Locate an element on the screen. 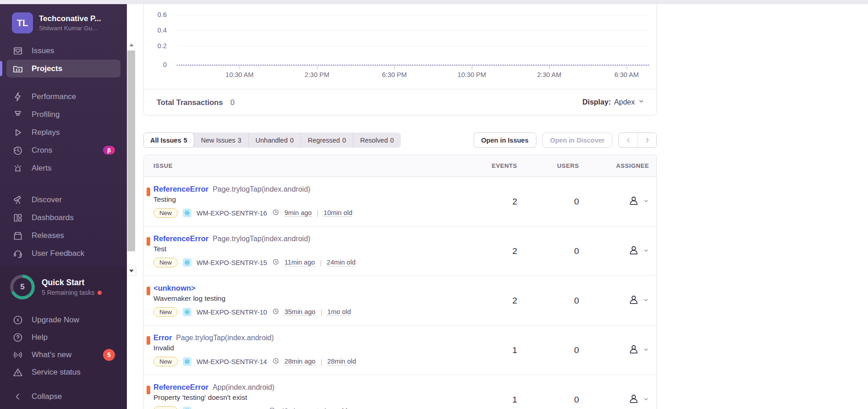  issue-title-link: Error is located at coordinates (163, 337).